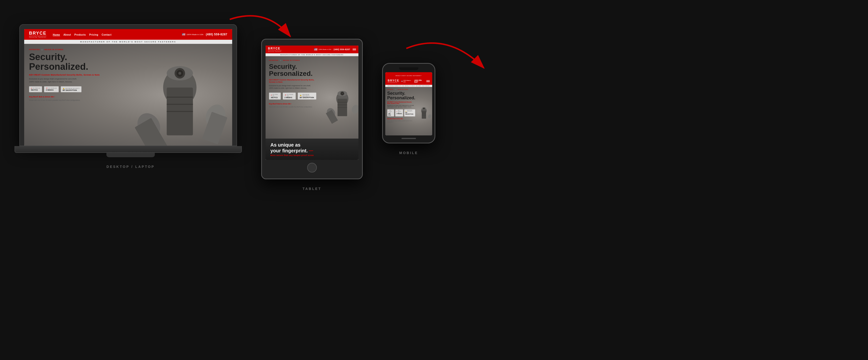  I want to click on tablet-stat-enc-label: 🔒 MAXIMUM SECURITY, so click(307, 95).